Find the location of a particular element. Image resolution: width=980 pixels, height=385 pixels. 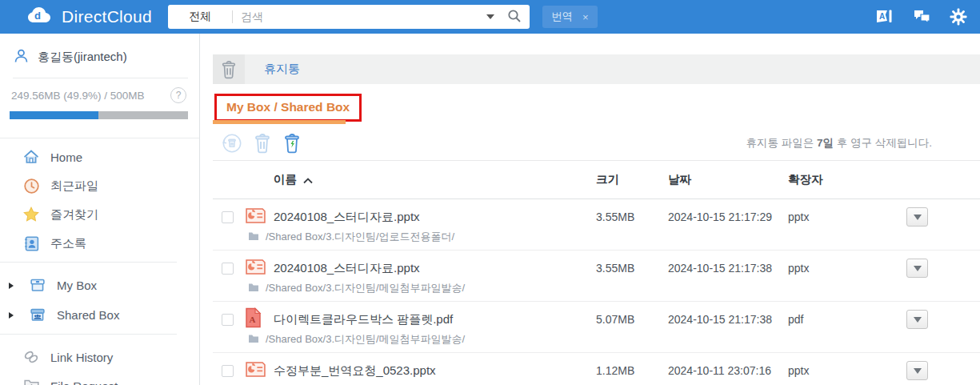

storage-help-icon: ? is located at coordinates (178, 95).